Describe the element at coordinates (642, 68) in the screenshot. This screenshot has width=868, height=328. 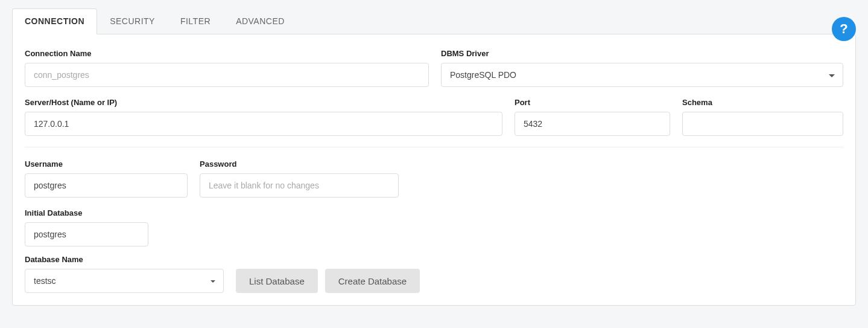
I see `field-dbms-driver: DBMS Driver PostgreSQL PDO` at that location.